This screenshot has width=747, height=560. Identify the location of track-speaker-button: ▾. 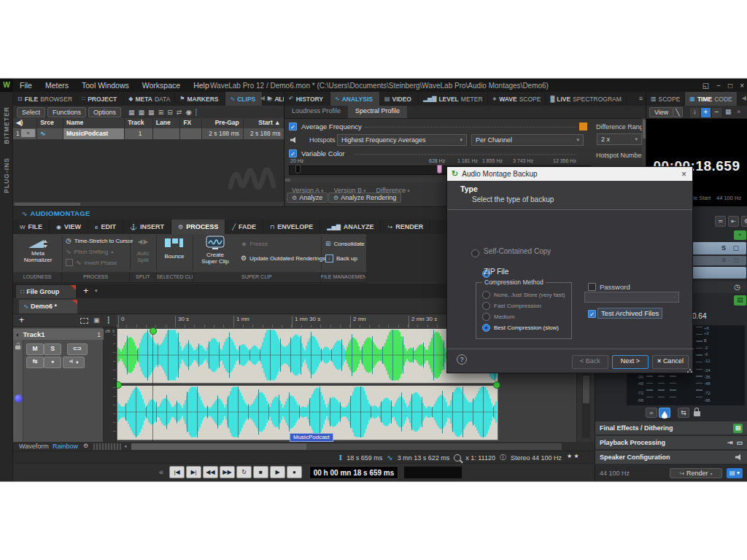
(74, 362).